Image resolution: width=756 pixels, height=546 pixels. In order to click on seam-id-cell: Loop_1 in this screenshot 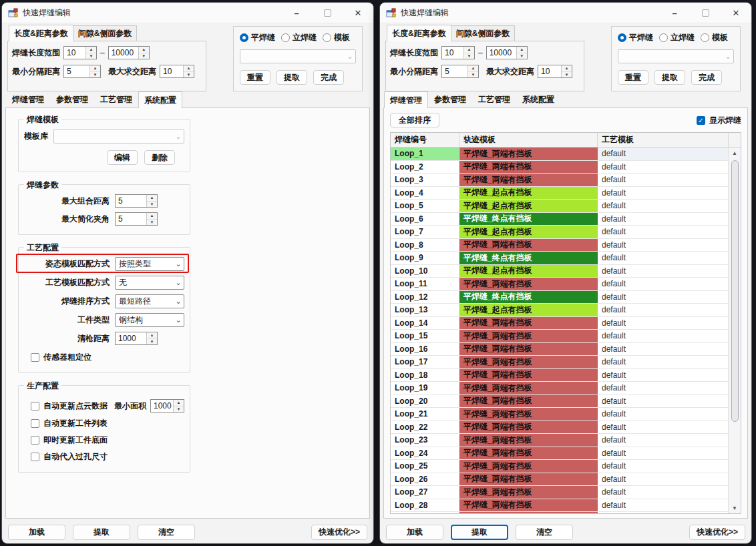, I will do `click(425, 154)`.